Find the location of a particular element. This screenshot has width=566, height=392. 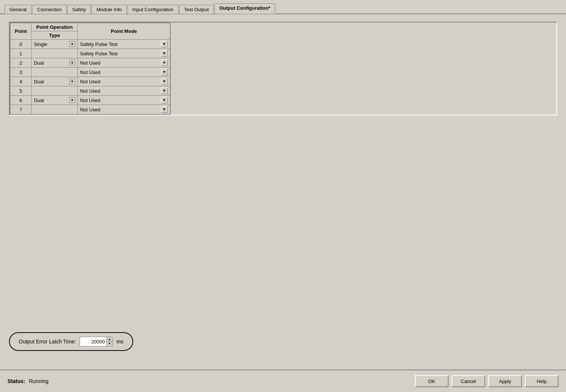

dropdown-arrow-7: ▼ is located at coordinates (164, 109).